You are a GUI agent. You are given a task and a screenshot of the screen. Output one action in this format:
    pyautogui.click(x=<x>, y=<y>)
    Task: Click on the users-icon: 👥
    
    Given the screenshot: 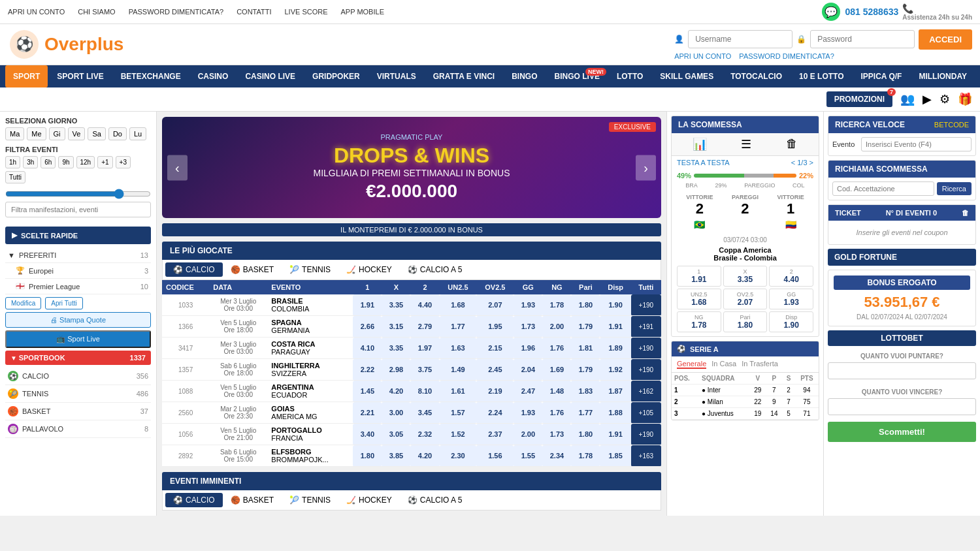 What is the action you would take?
    pyautogui.click(x=907, y=99)
    